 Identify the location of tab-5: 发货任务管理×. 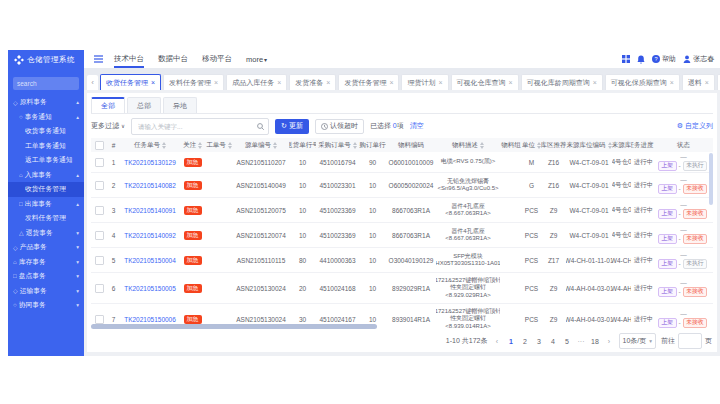
(368, 82).